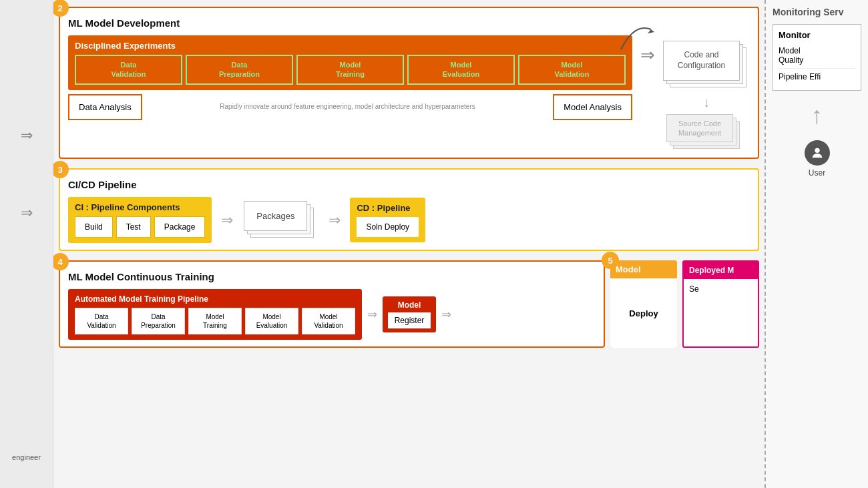  I want to click on monitor-item-pipeline: Pipeline Effi, so click(817, 76).